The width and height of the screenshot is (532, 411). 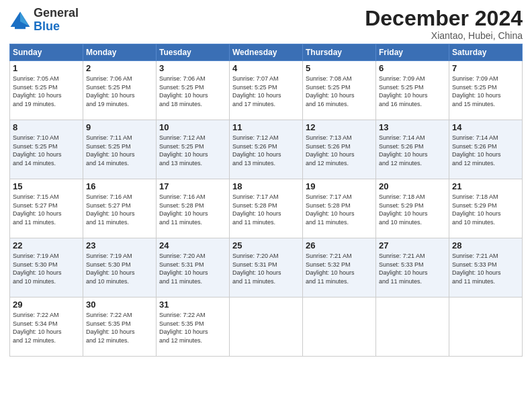 What do you see at coordinates (44, 20) in the screenshot?
I see `logo: General Blue` at bounding box center [44, 20].